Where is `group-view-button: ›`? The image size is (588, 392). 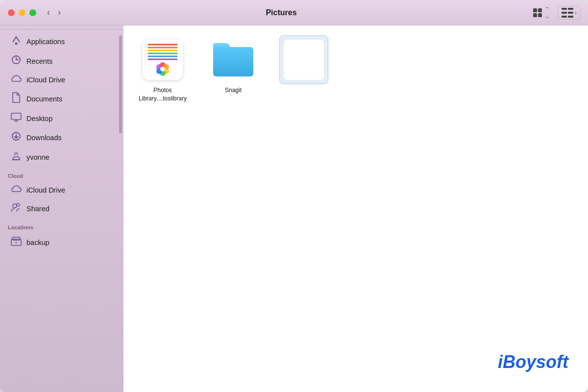 group-view-button: › is located at coordinates (569, 13).